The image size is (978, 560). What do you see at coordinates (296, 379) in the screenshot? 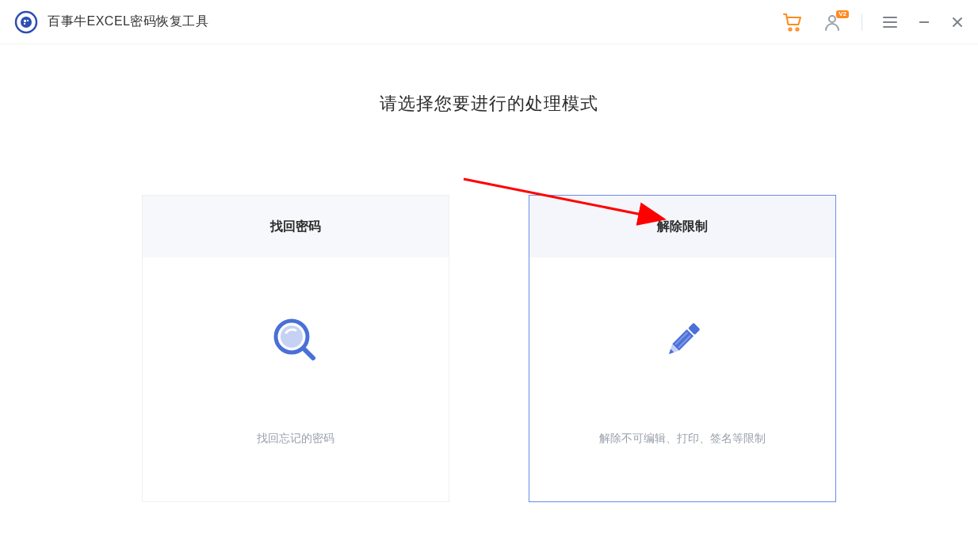
I see `card-recover-body: 找回忘记的密码` at bounding box center [296, 379].